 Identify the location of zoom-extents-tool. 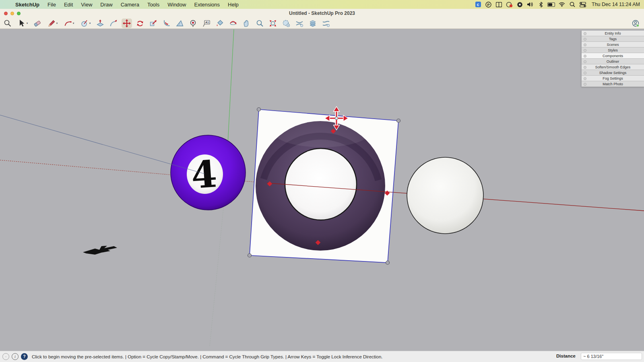
(273, 23).